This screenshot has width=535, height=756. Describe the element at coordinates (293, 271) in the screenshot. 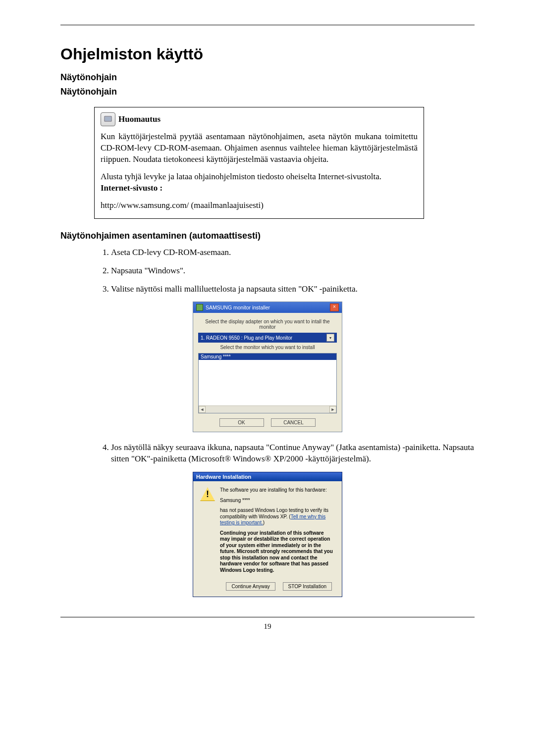

I see `step-2: Napsauta "Windows".` at that location.